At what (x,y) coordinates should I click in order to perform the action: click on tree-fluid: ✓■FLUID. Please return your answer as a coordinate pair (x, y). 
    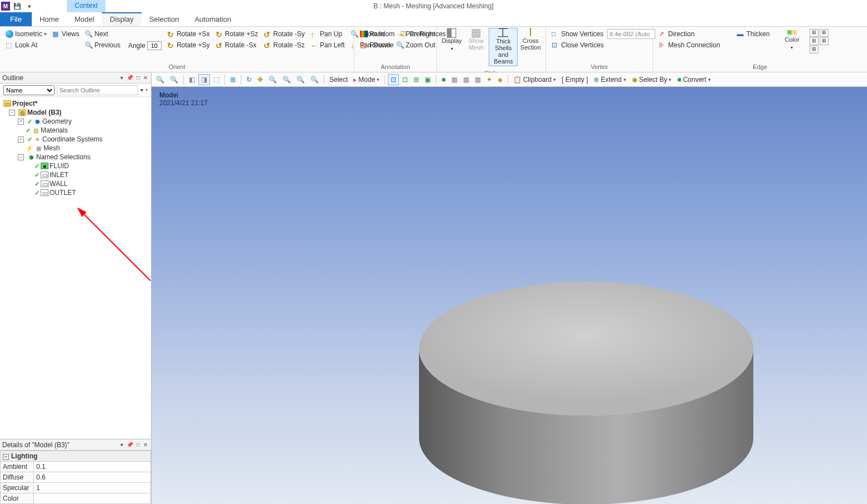
    Looking at the image, I should click on (76, 166).